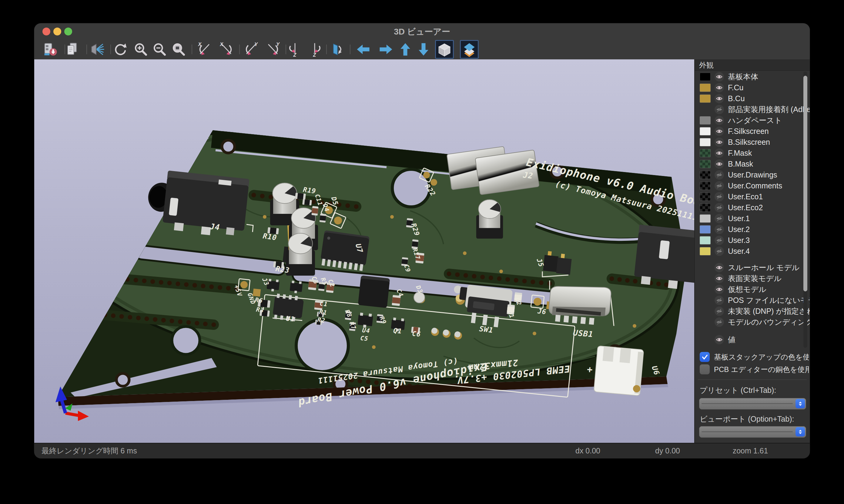  What do you see at coordinates (405, 49) in the screenshot?
I see `pan-up-button` at bounding box center [405, 49].